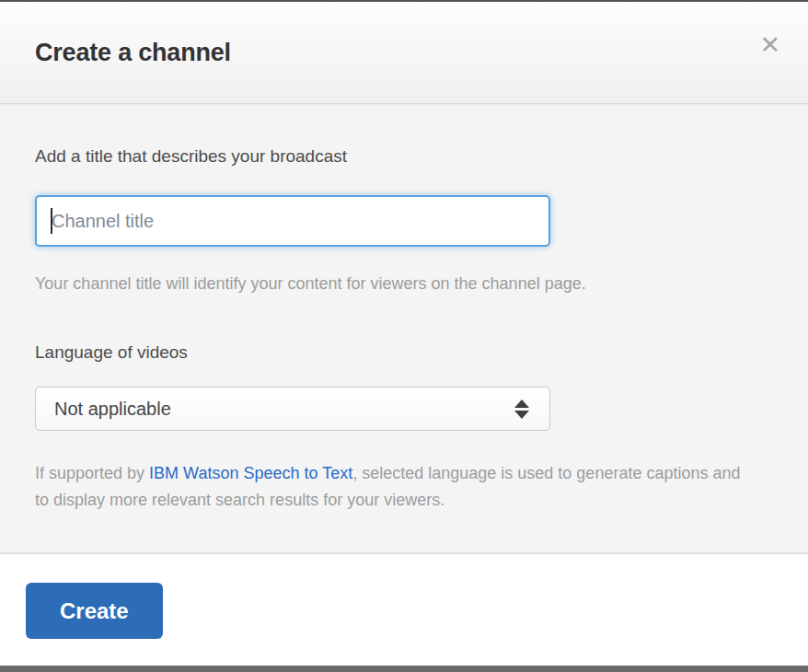 This screenshot has width=808, height=672. I want to click on arrow-down-icon, so click(522, 414).